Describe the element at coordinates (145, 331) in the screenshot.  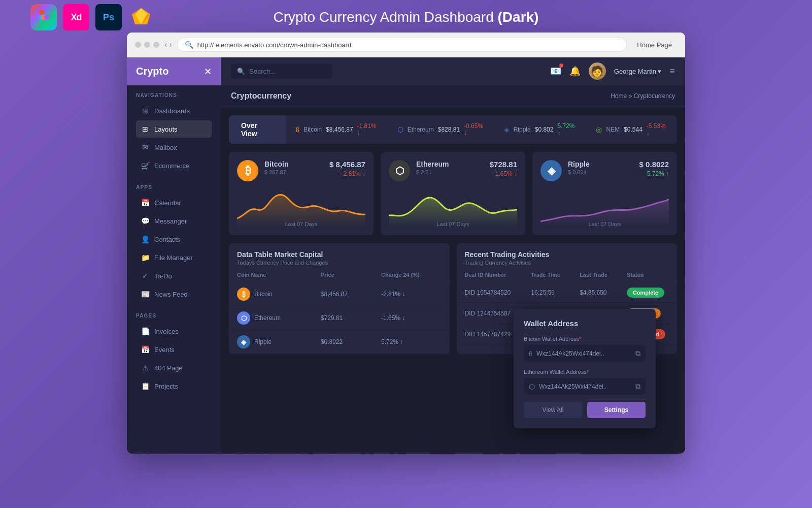
I see `invoices-icon: 📄` at that location.